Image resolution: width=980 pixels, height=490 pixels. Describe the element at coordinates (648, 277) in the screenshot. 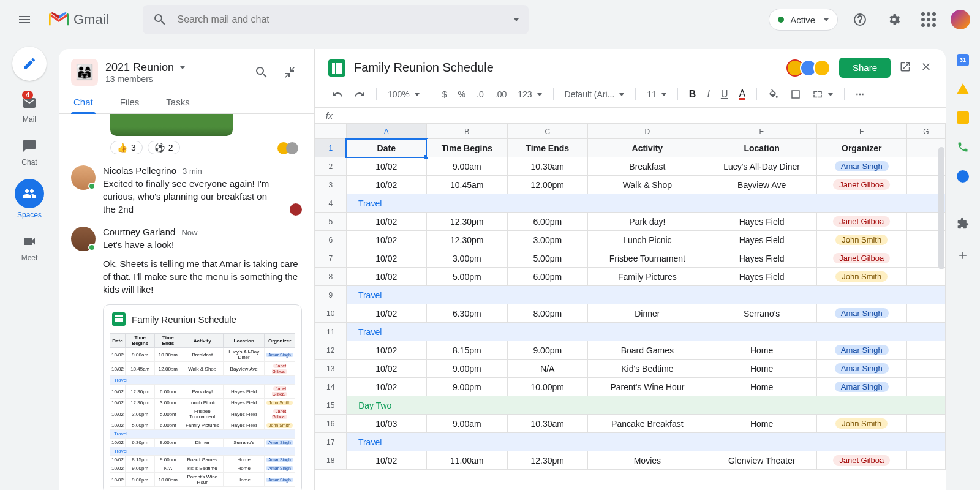

I see `cell: Family Pictures` at that location.